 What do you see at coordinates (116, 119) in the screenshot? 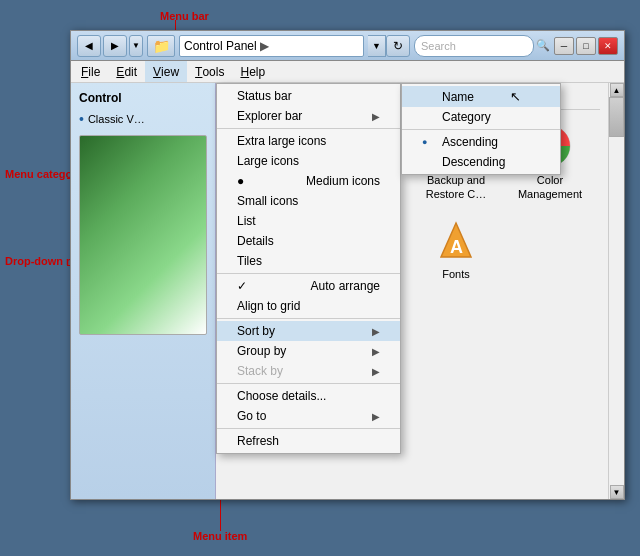
I see `sidebar-classic-label: Classic V…` at bounding box center [116, 119].